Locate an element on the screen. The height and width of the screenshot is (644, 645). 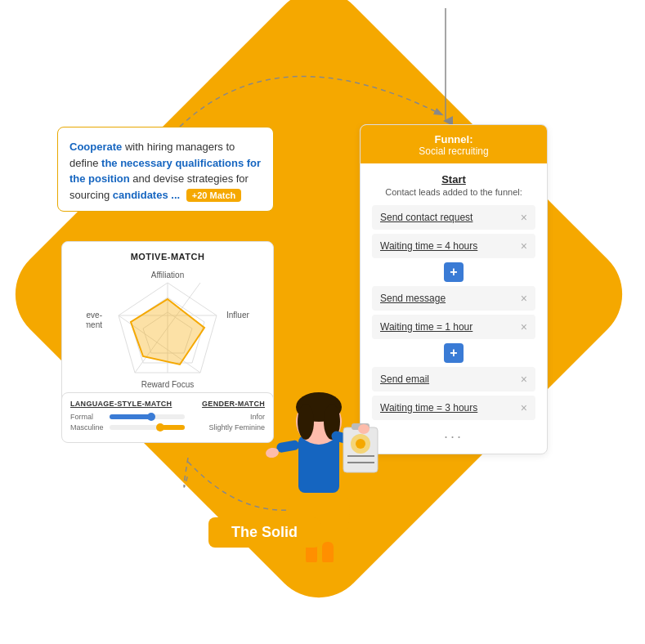
funnel-row-5: Send email × is located at coordinates (454, 379).